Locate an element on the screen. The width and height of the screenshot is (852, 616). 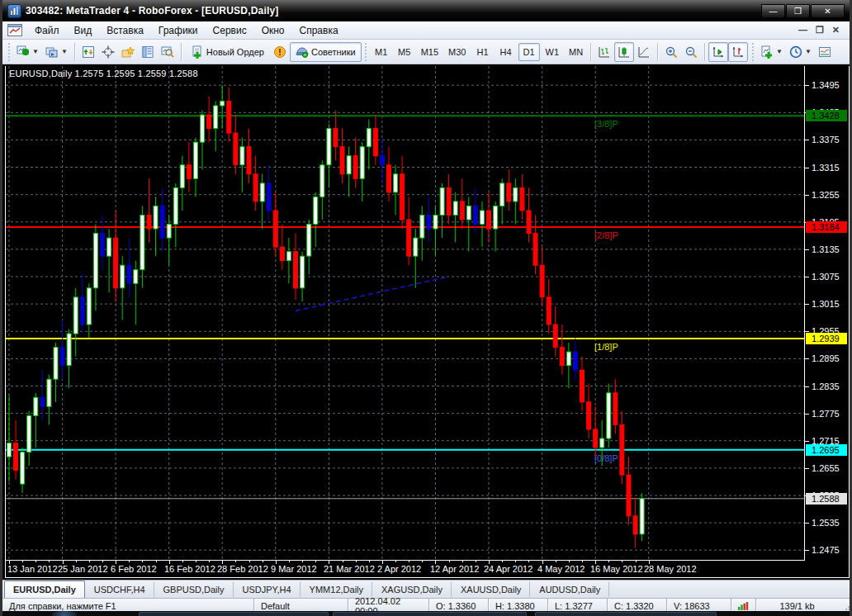
chart-tab-audusd: AUDUSD,Daily is located at coordinates (570, 590).